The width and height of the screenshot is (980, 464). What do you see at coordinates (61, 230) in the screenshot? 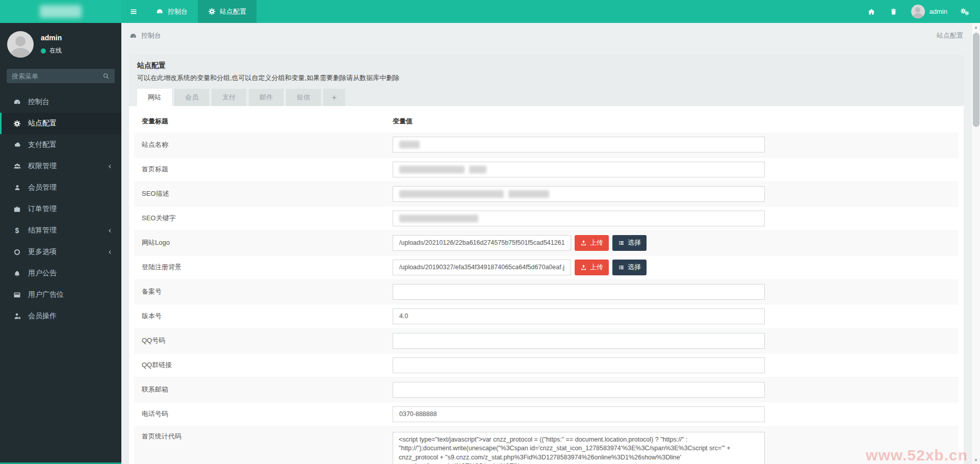
I see `sidebar-item-settlement: $ 结算管理` at bounding box center [61, 230].